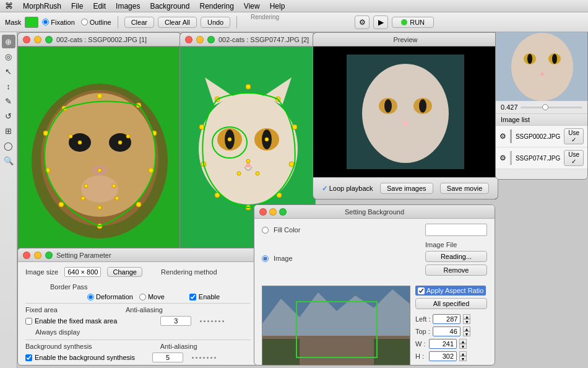 The width and height of the screenshot is (588, 368). I want to click on left-value: 287, so click(447, 319).